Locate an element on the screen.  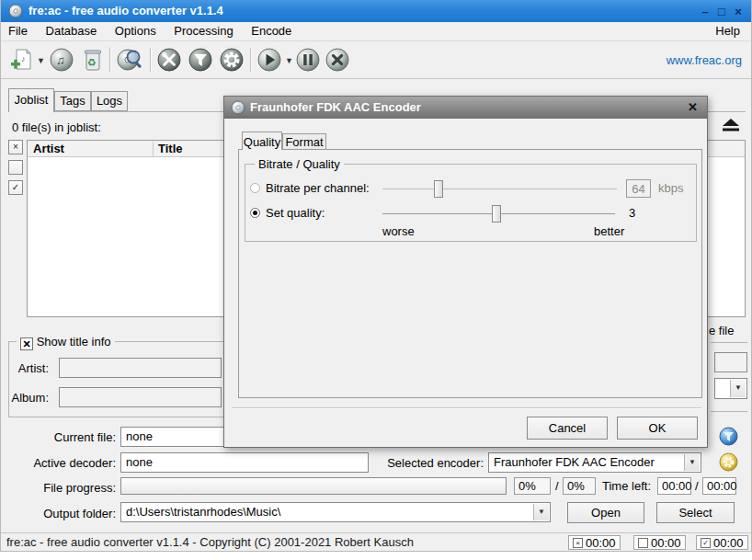
statusbar: fre:ac - free audio converter v1.1.4 - C… is located at coordinates (376, 542).